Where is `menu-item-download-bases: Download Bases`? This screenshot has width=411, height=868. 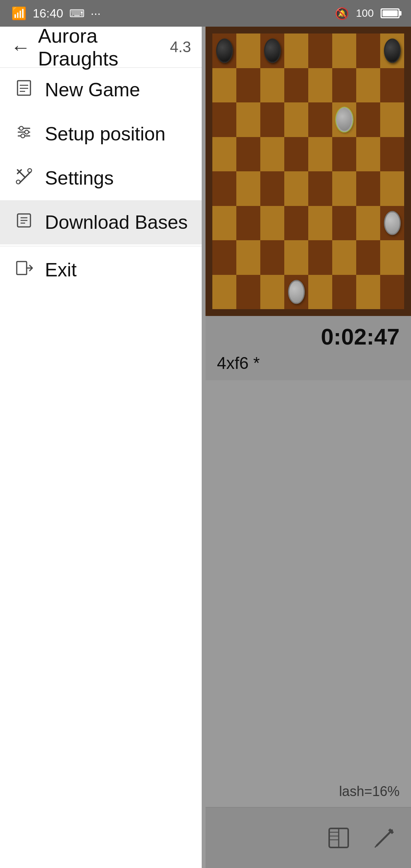 menu-item-download-bases: Download Bases is located at coordinates (101, 222).